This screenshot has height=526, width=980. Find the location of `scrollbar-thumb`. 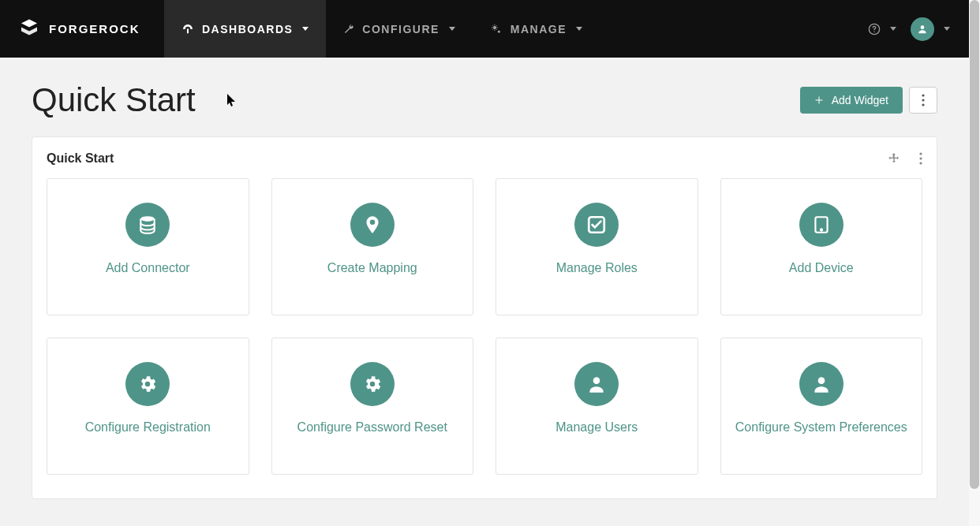

scrollbar-thumb is located at coordinates (974, 244).